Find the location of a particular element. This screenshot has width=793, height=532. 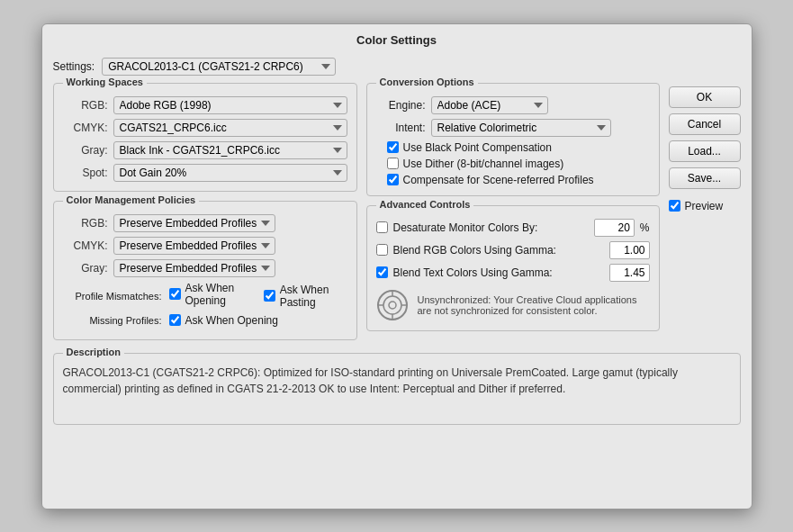

desaturate-label: Desaturate Monitor Colors By: is located at coordinates (491, 228).